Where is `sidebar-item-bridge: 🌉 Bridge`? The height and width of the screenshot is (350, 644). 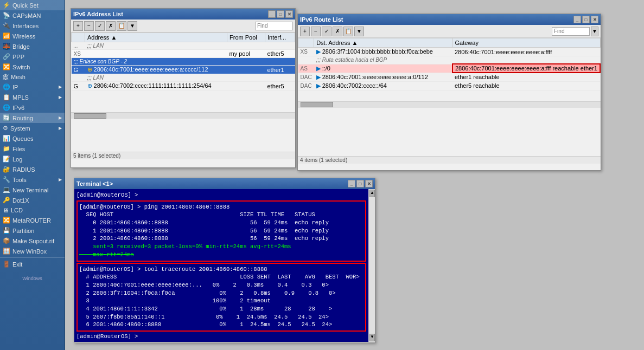
sidebar-item-bridge: 🌉 Bridge is located at coordinates (33, 47).